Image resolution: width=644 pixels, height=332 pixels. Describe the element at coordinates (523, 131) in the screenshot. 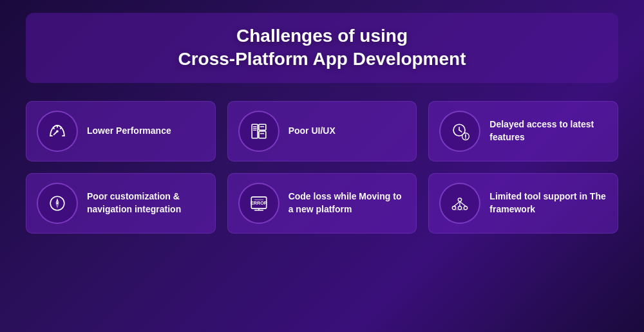

I see `card-delayed-access: Delayed access to latest features` at that location.